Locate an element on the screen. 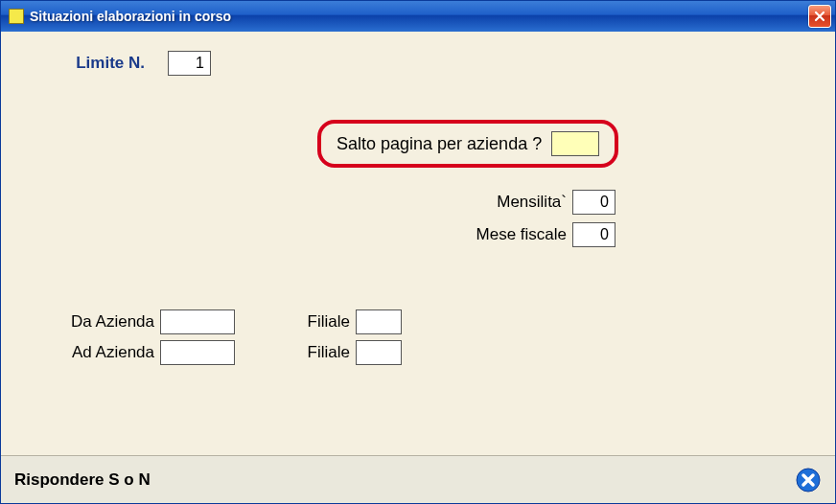 The height and width of the screenshot is (504, 836). filiale1-row: Filiale is located at coordinates (347, 322).